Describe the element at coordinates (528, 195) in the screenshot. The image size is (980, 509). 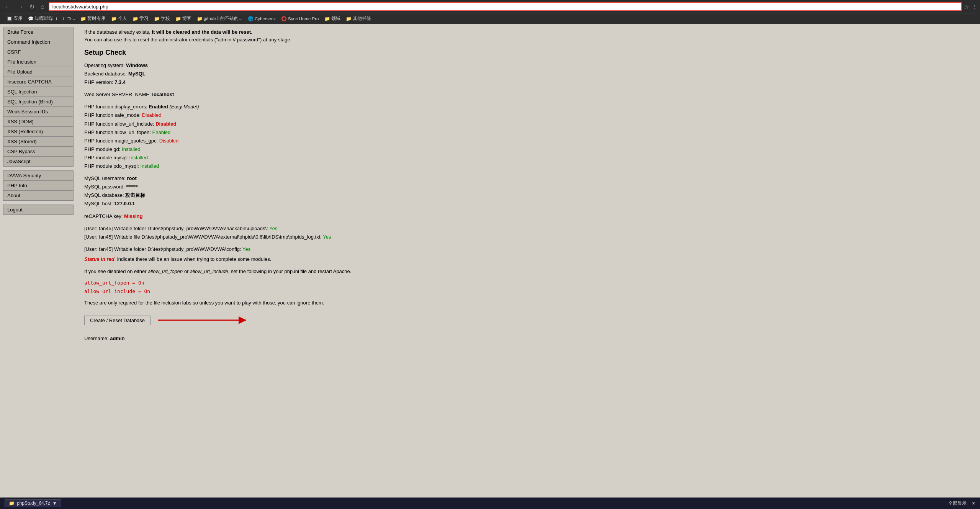
I see `mysql-db-line: MySQL database: 攻击目标` at that location.